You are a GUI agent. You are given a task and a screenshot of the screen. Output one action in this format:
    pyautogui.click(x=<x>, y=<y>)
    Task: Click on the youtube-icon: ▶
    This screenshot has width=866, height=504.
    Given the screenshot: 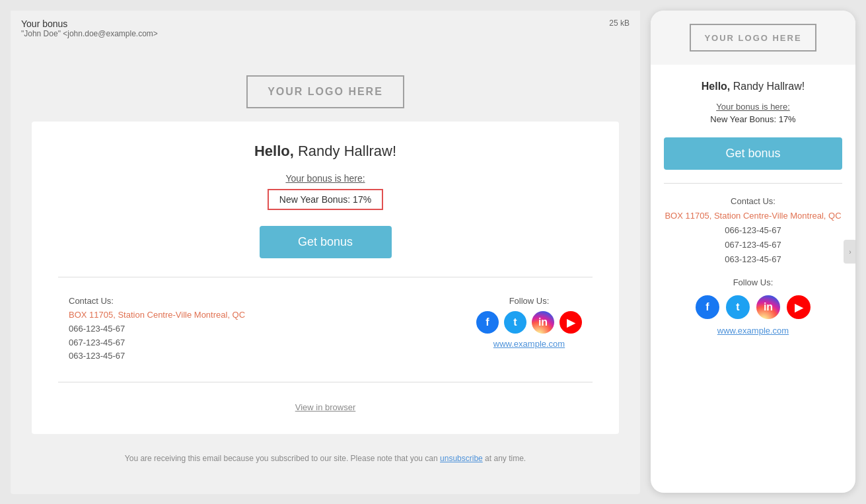 What is the action you would take?
    pyautogui.click(x=571, y=322)
    